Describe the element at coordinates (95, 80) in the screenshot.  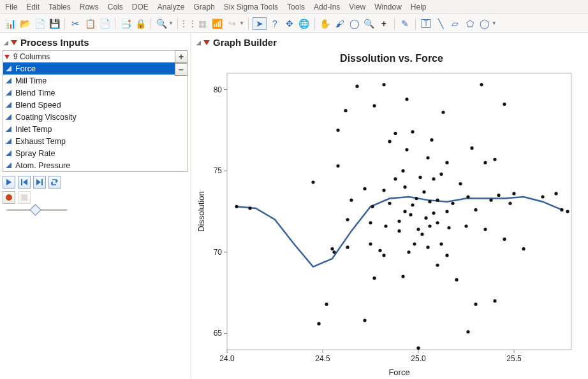
I see `column-item-mill-time: Mill Time` at that location.